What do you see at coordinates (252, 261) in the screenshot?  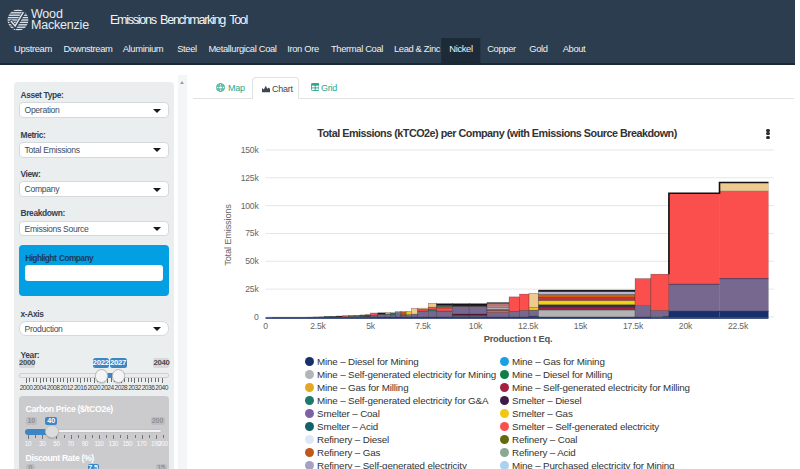 I see `svg-text: 50k` at bounding box center [252, 261].